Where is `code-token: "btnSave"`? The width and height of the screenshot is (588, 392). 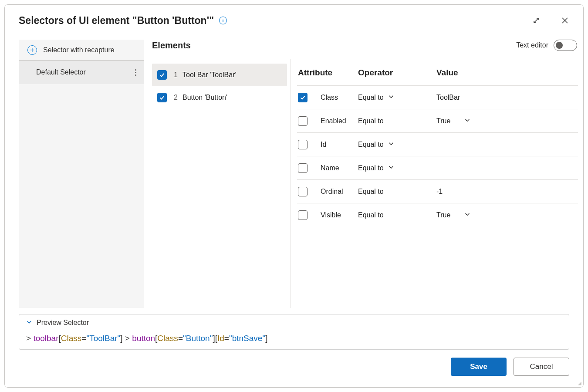 code-token: "btnSave" is located at coordinates (247, 338).